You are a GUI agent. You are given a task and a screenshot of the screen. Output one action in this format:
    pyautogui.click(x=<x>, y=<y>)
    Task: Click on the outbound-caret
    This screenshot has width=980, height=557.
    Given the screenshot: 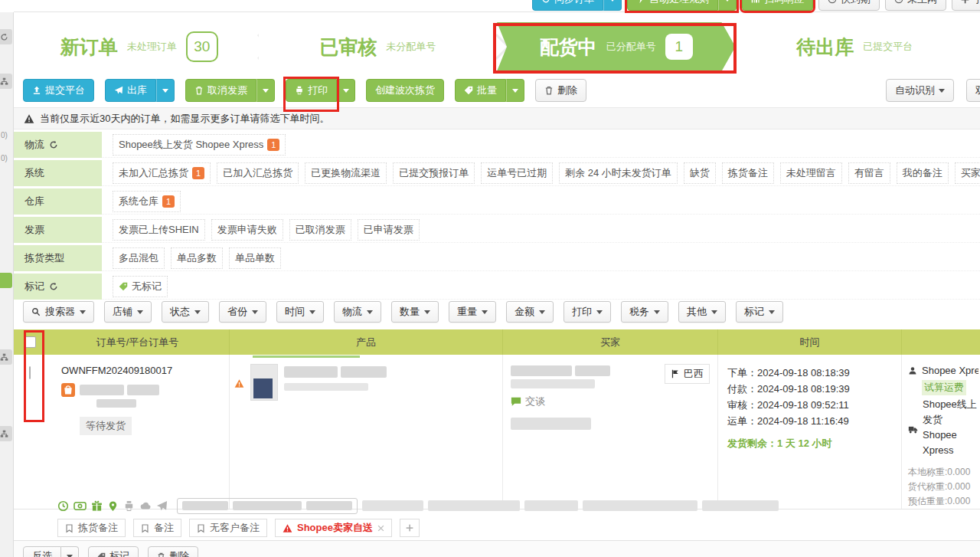 What is the action you would take?
    pyautogui.click(x=165, y=90)
    